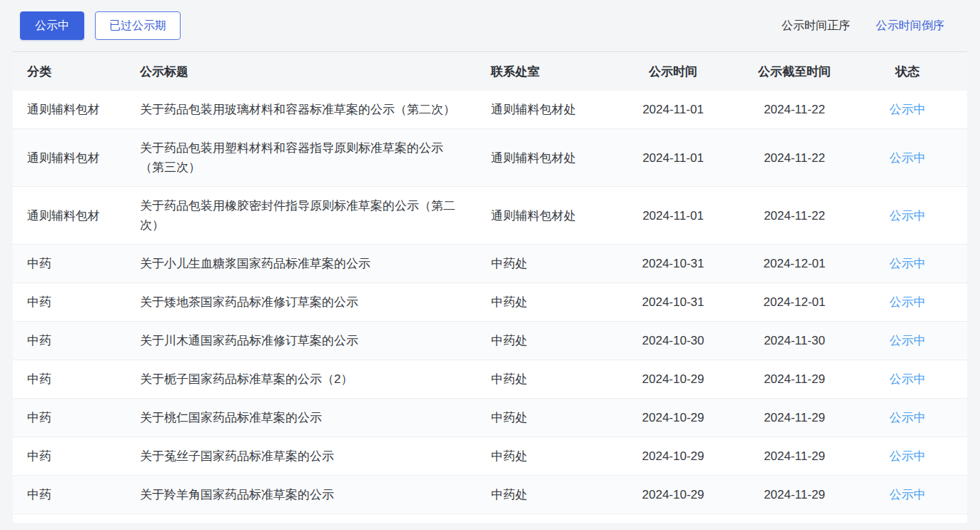  I want to click on notice-title-link: 关于小儿生血糖浆国家药品标准草案的公示, so click(301, 264).